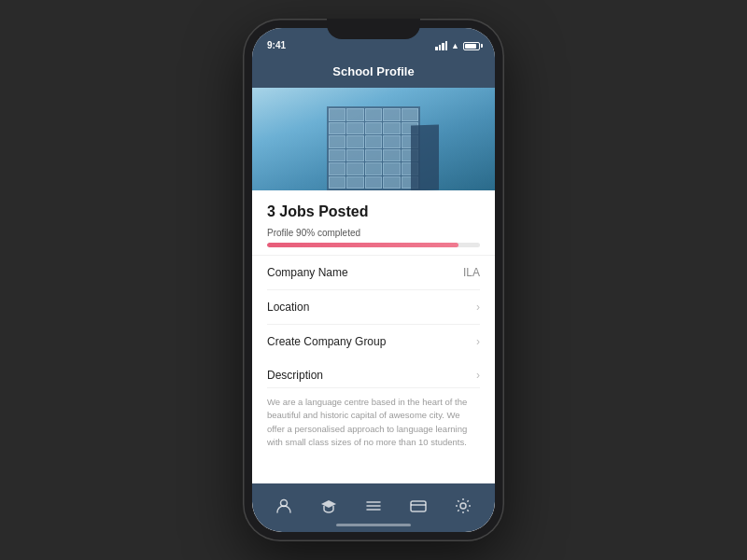 The image size is (747, 560). I want to click on menu-icon, so click(374, 508).